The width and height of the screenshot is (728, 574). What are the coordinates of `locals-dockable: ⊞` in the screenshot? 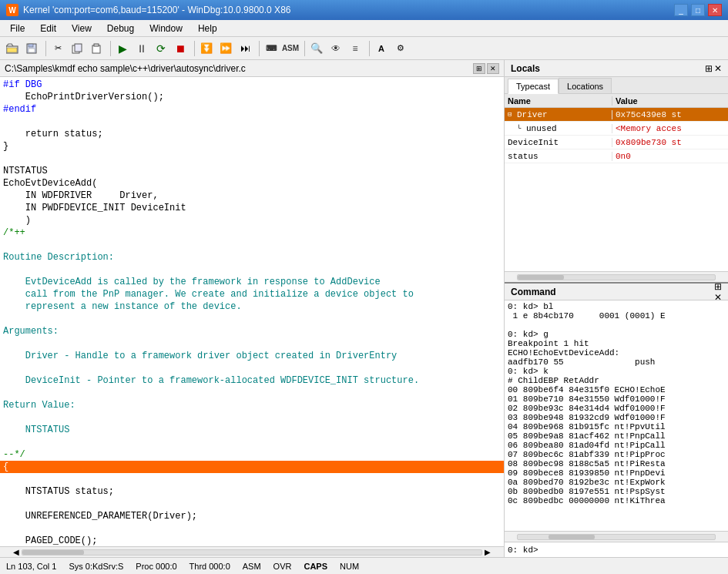 It's located at (709, 69).